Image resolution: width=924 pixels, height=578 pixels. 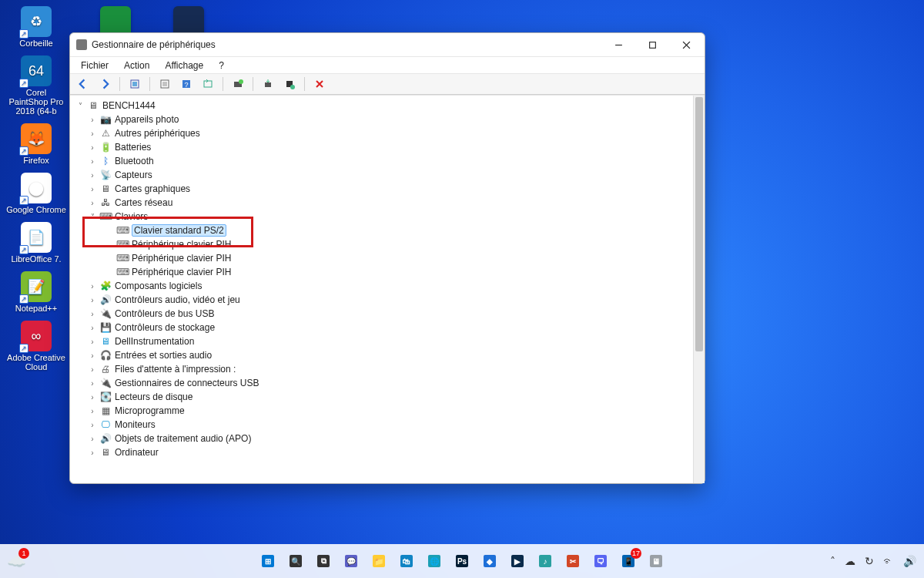 I want to click on taskbar-start: ⊞, so click(x=268, y=561).